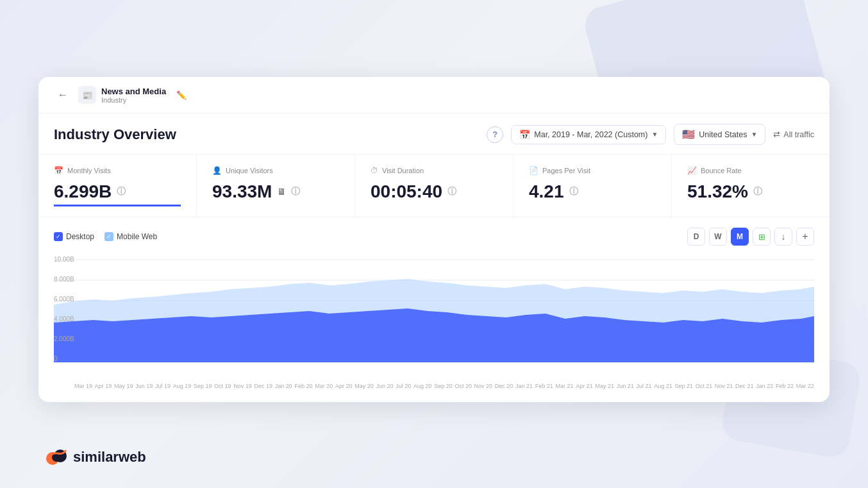  What do you see at coordinates (121, 192) in the screenshot?
I see `metric-info-monthly: ⓘ` at bounding box center [121, 192].